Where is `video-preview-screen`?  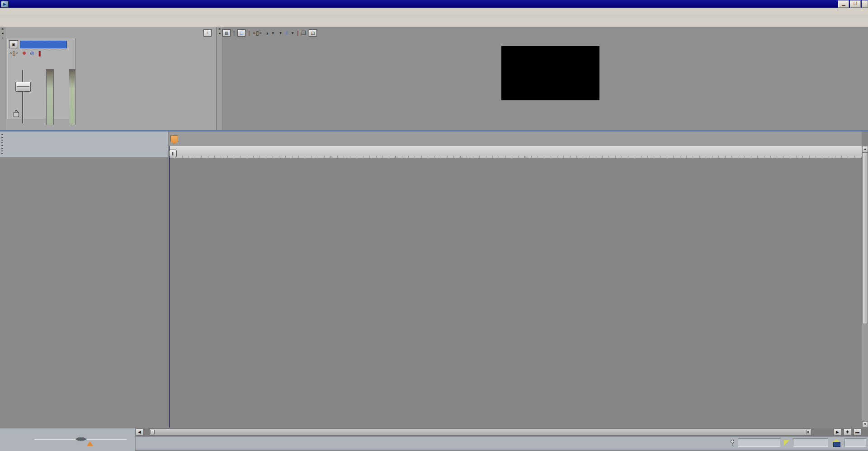 video-preview-screen is located at coordinates (551, 73).